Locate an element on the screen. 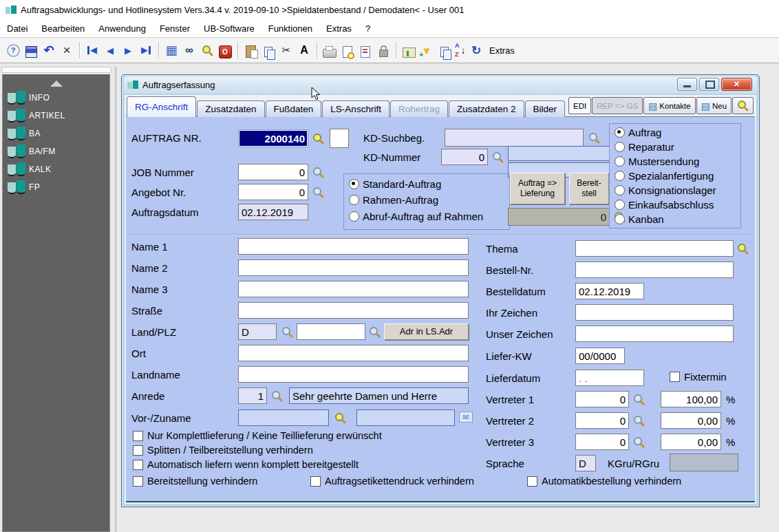 The width and height of the screenshot is (779, 532). sidebar-item-ba: BA is located at coordinates (58, 134).